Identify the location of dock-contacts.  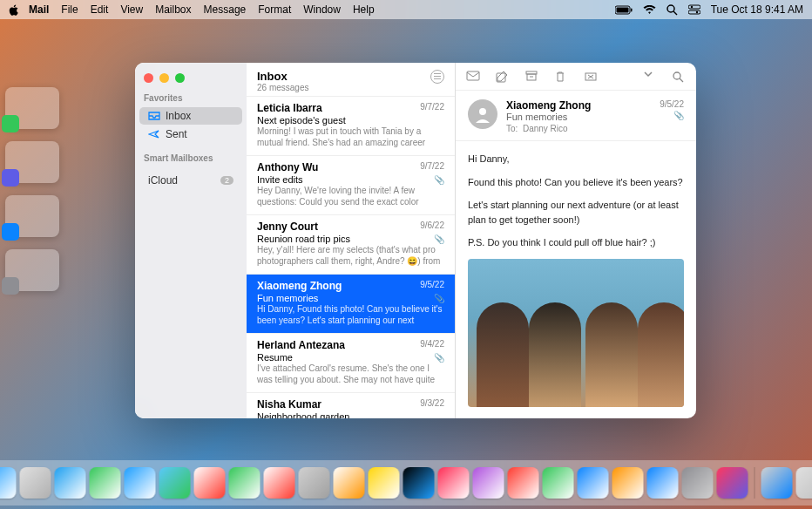
(315, 483).